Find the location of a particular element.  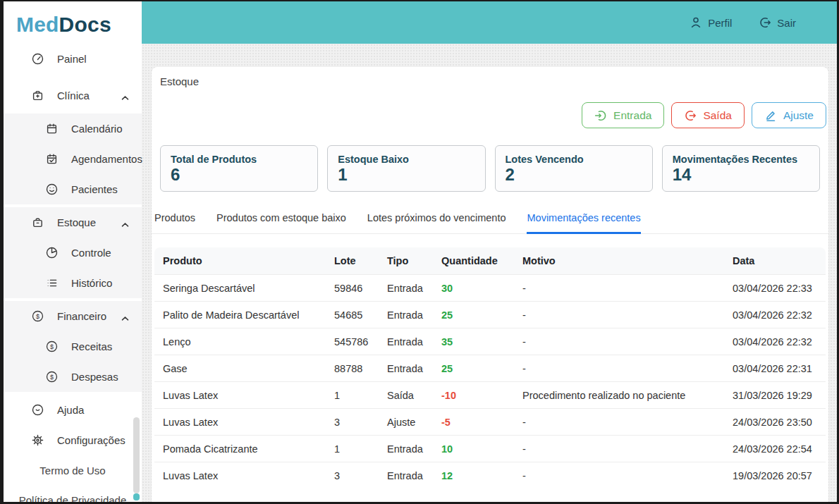

tab-produtos-estoque-baixo: Produtos com estoque baixo is located at coordinates (281, 221).